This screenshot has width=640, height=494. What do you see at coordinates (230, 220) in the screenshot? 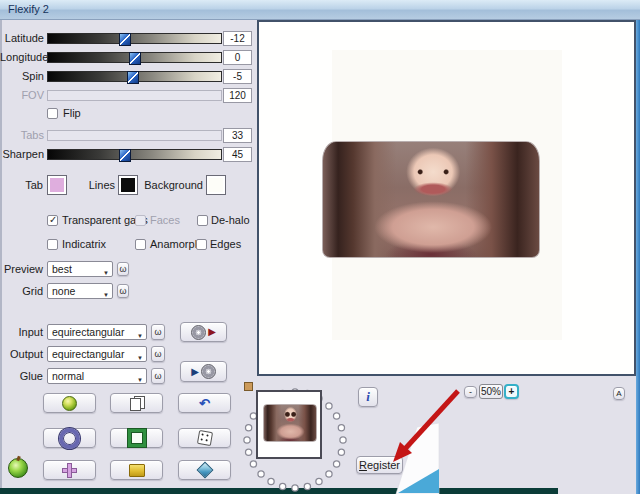
I see `dehalo-label: De-halo` at bounding box center [230, 220].